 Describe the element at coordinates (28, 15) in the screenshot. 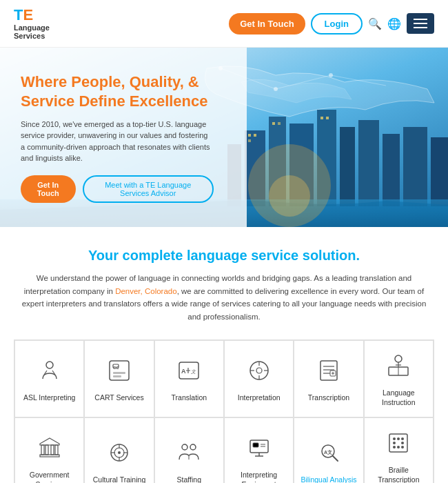

I see `logo-e-letter: E` at that location.